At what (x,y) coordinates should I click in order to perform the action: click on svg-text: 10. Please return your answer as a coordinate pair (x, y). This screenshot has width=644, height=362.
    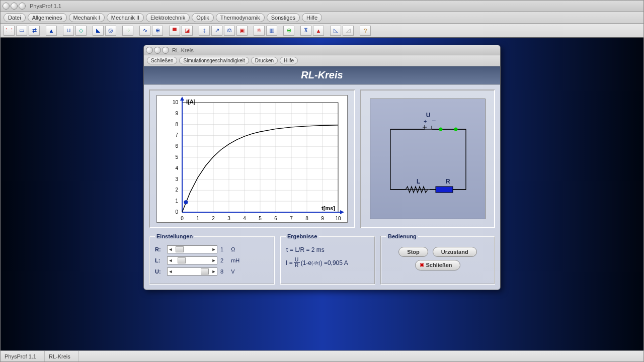
    Looking at the image, I should click on (176, 103).